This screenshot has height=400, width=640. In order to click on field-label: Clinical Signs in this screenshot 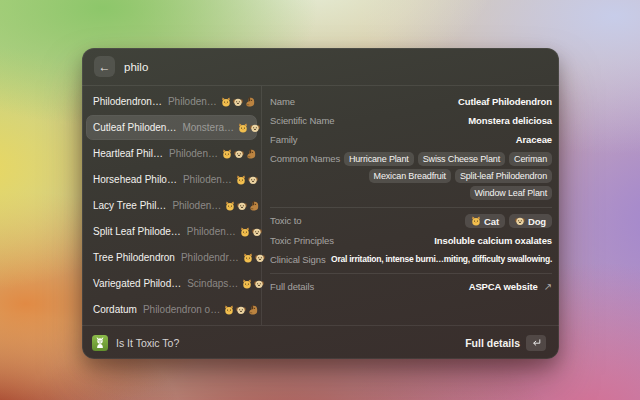, I will do `click(298, 260)`.